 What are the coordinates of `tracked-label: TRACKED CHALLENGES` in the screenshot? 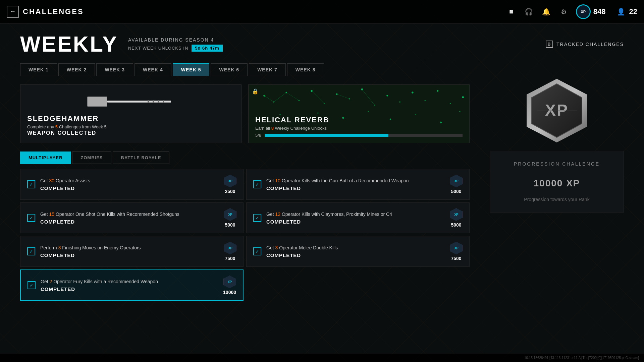 It's located at (590, 44).